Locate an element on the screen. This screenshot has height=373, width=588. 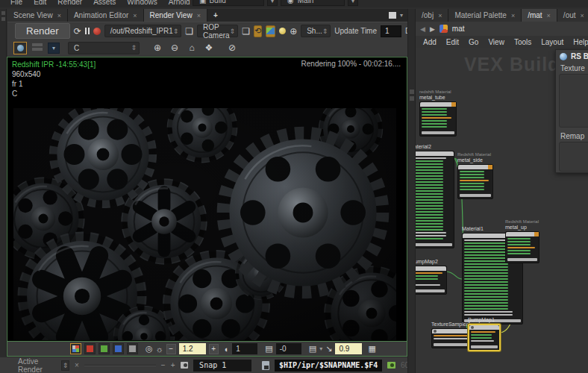
right-tab--obj: /obj× is located at coordinates (432, 15).